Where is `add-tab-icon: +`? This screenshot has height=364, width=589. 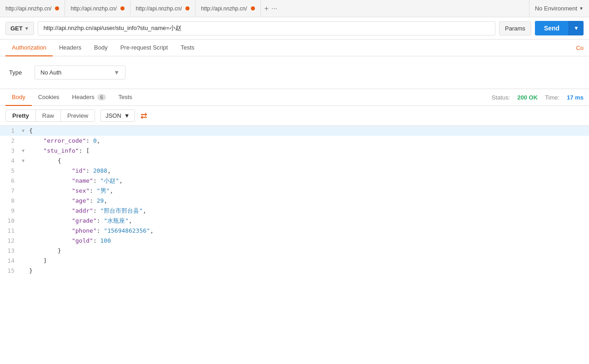
add-tab-icon: + is located at coordinates (266, 9).